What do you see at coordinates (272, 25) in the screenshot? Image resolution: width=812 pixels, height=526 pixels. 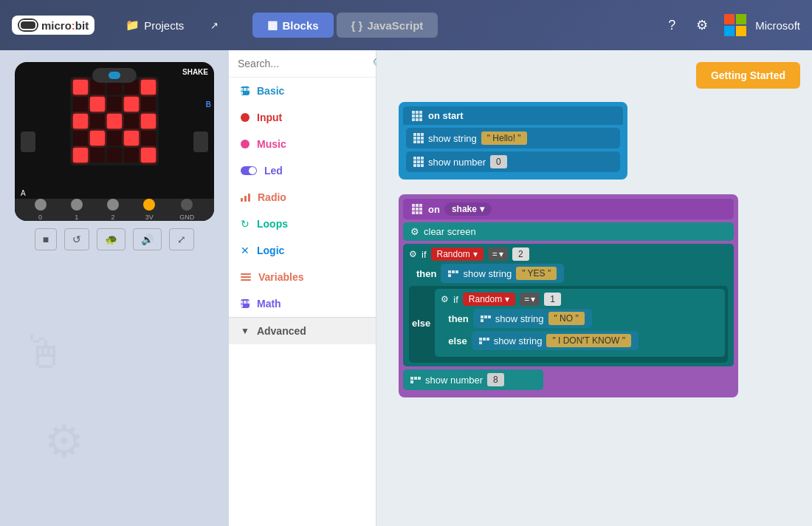 I see `blocks-icon: ▦` at bounding box center [272, 25].